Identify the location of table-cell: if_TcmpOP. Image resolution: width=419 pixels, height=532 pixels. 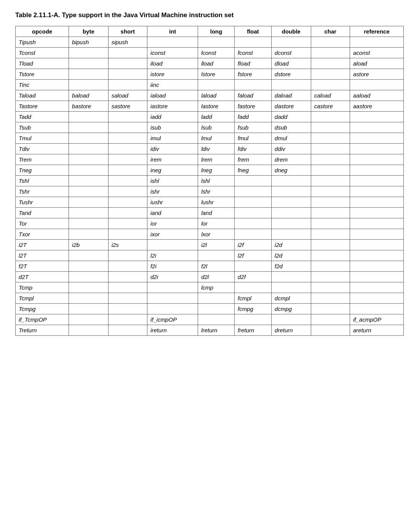
(42, 320).